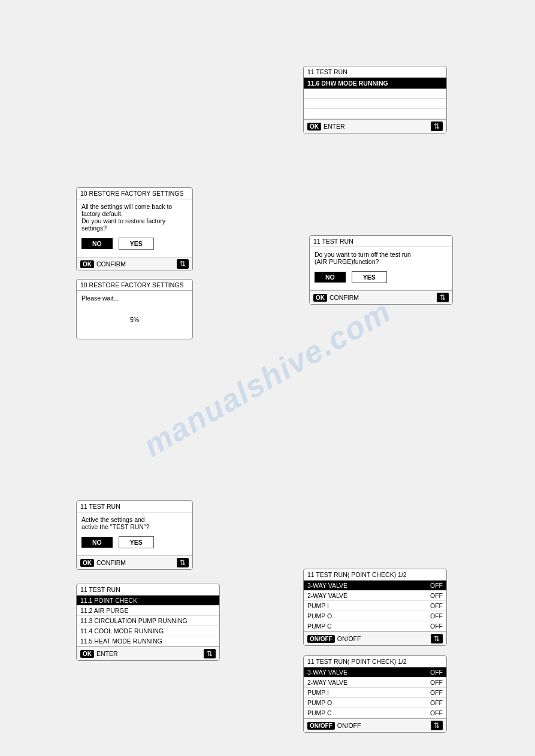 The width and height of the screenshot is (535, 756). What do you see at coordinates (134, 527) in the screenshot?
I see `test-run-active-line2: active the "TEST RUN"?` at bounding box center [134, 527].